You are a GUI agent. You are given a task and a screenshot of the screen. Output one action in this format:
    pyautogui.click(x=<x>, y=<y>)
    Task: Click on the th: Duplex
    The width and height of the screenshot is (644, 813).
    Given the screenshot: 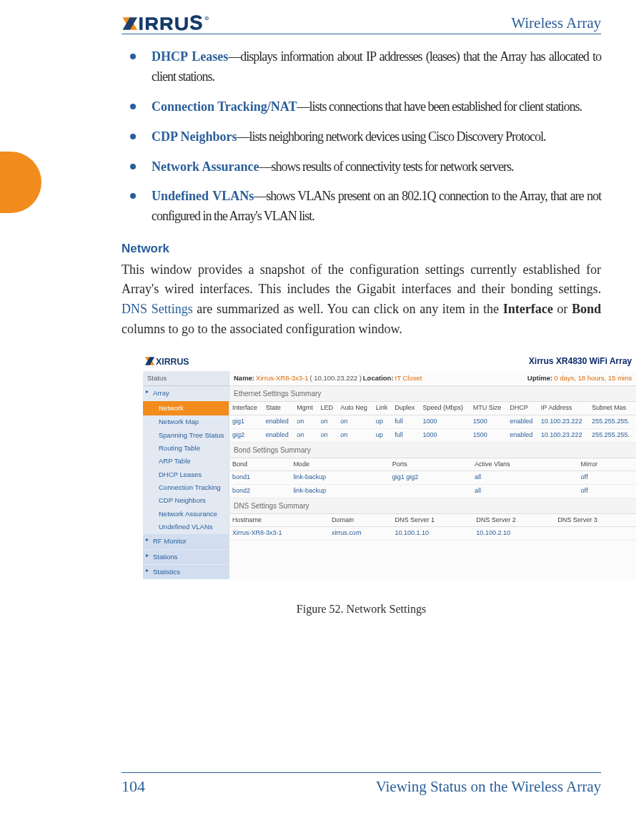 What is the action you would take?
    pyautogui.click(x=406, y=408)
    